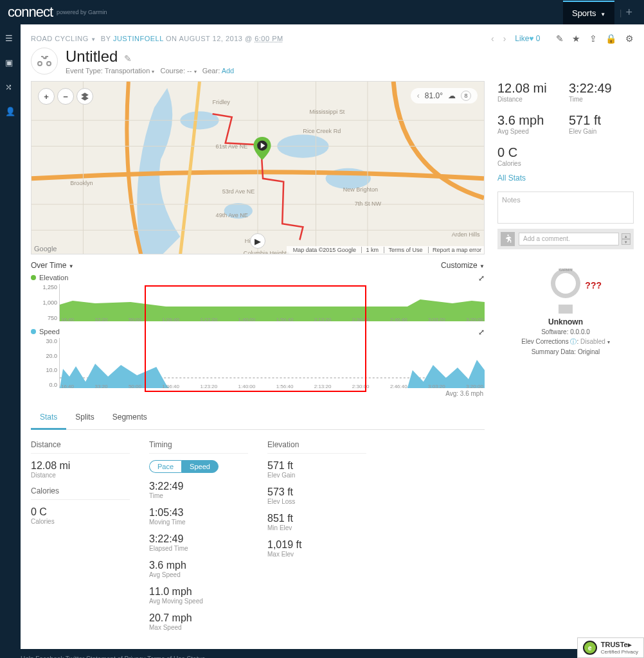  I want to click on favorite-icon: ★, so click(576, 39).